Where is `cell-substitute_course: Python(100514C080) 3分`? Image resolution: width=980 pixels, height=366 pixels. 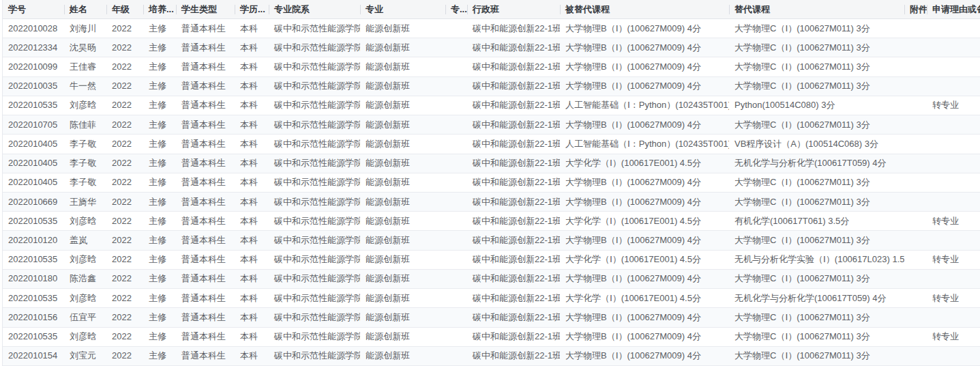
cell-substitute_course: Python(100514C080) 3分 is located at coordinates (817, 105).